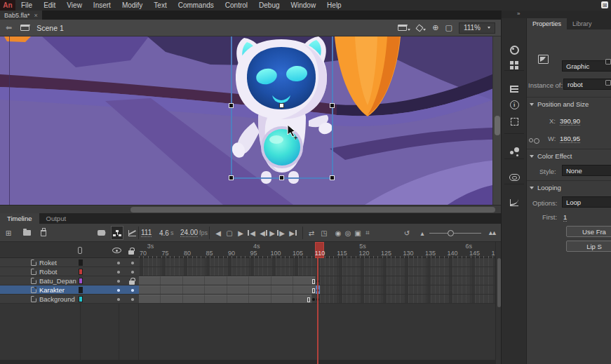 This screenshot has height=364, width=611. I want to click on edit-scene-icon, so click(404, 28).